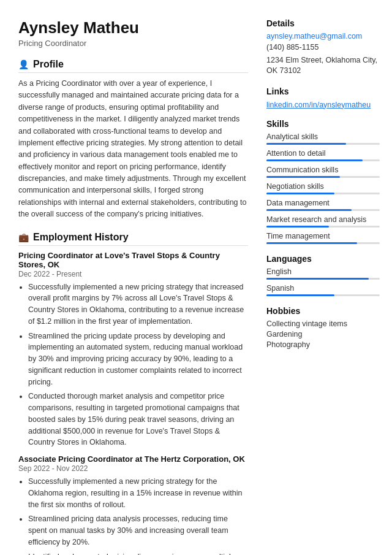  Describe the element at coordinates (134, 33) in the screenshot. I see `header: Aynsley Matheu Pricing Coordinator` at that location.